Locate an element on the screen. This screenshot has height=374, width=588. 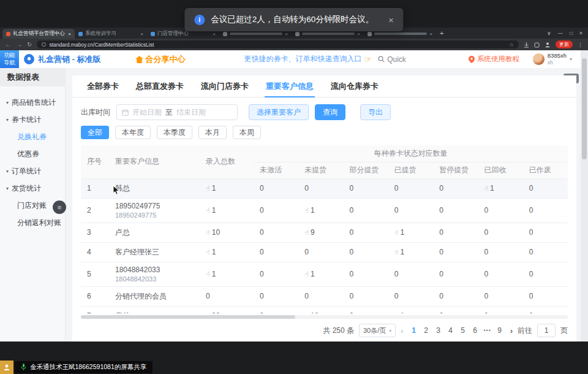
prev-page-button: ‹ is located at coordinates (402, 331).